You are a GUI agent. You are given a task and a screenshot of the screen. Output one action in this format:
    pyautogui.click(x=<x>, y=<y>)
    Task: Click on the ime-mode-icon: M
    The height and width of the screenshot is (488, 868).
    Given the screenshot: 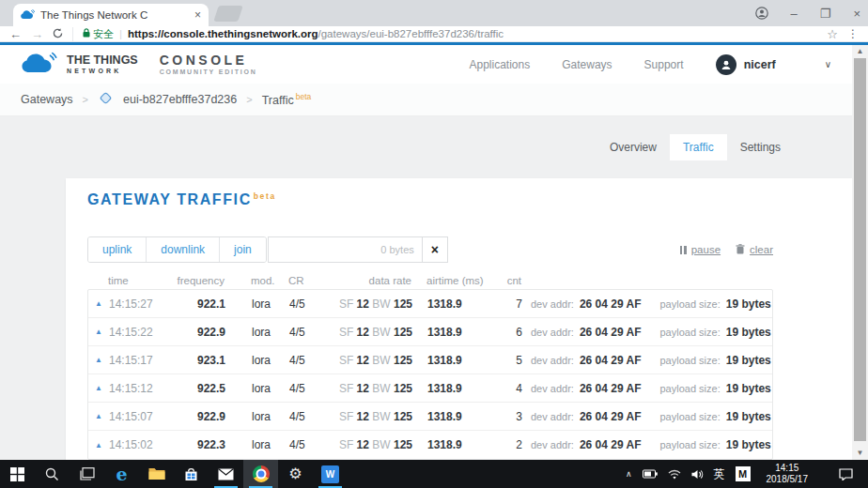 What is the action you would take?
    pyautogui.click(x=743, y=474)
    